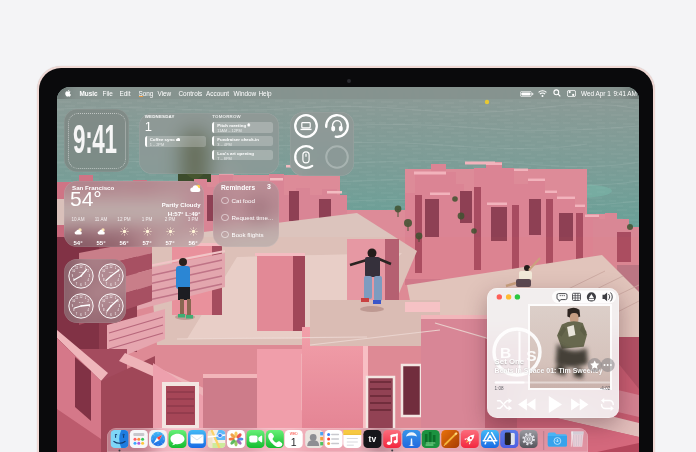 The height and width of the screenshot is (452, 696). I want to click on svg-text: 1, so click(294, 442).